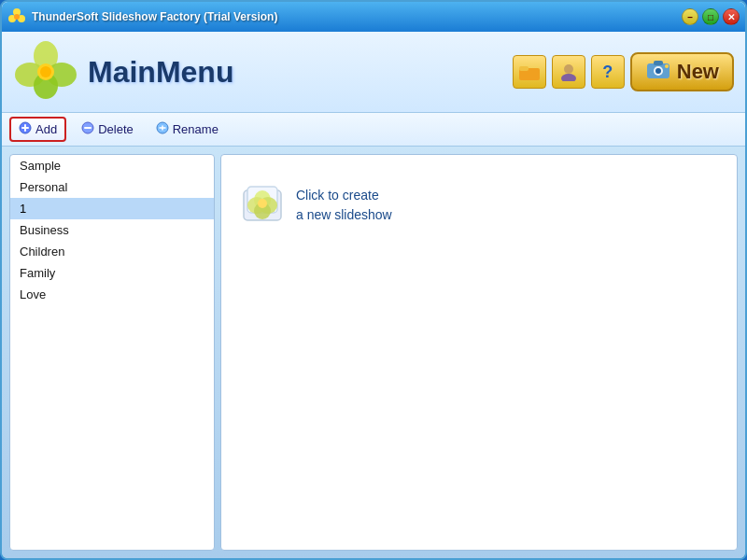  Describe the element at coordinates (344, 205) in the screenshot. I see `create-text: Click to create a new slideshow` at that location.